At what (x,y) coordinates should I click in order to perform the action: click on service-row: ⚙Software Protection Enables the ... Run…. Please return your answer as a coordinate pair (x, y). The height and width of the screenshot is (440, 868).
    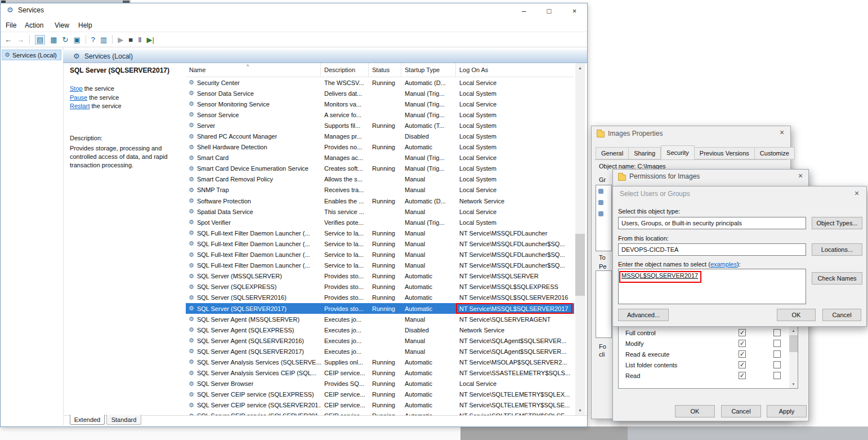
    Looking at the image, I should click on (380, 201).